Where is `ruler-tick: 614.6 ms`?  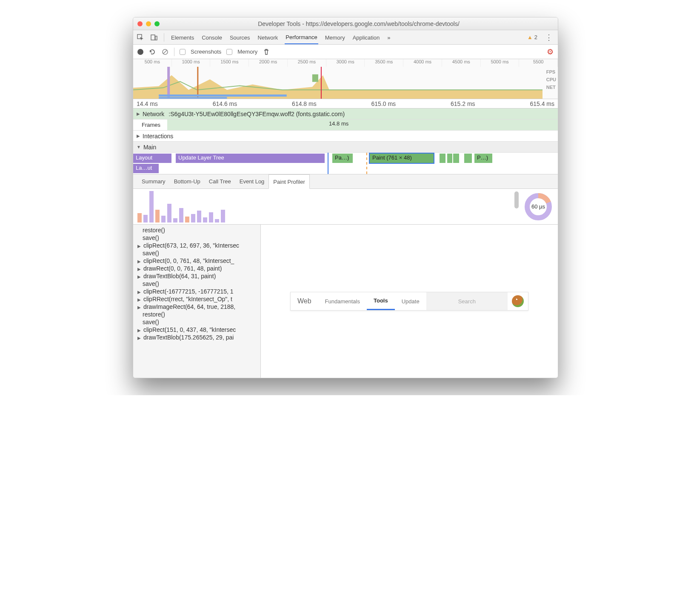
ruler-tick: 614.6 ms is located at coordinates (225, 104).